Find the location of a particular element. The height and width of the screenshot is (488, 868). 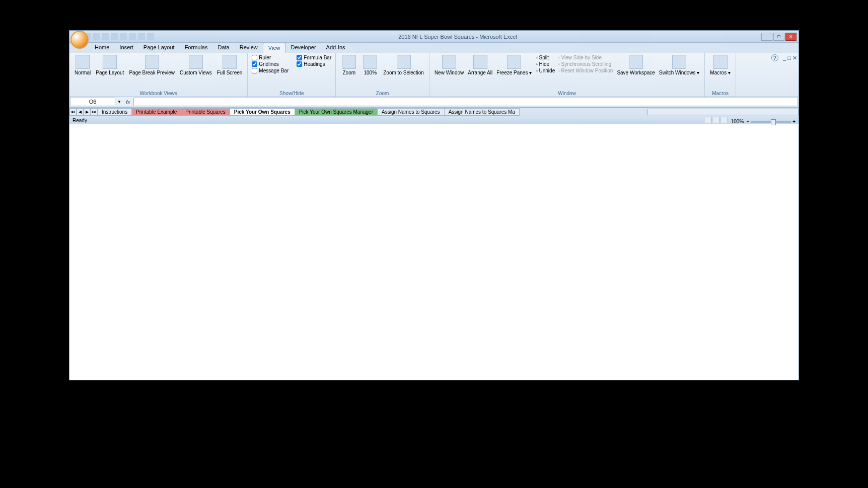

check-formula-bar: Formula Bar is located at coordinates (314, 57).